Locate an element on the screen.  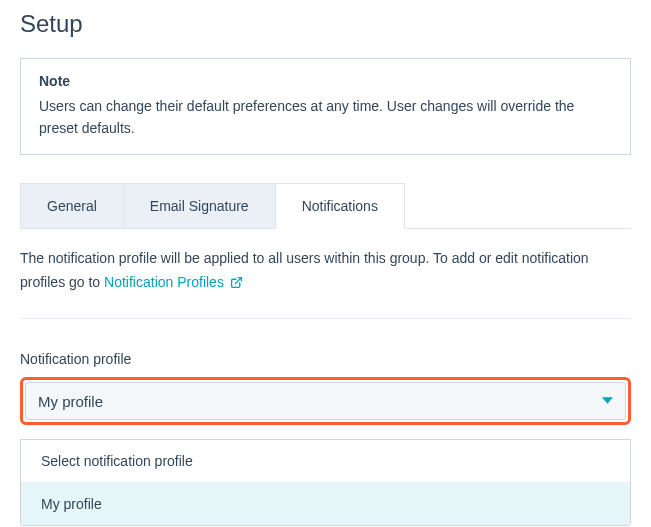
caret-down-icon is located at coordinates (608, 401).